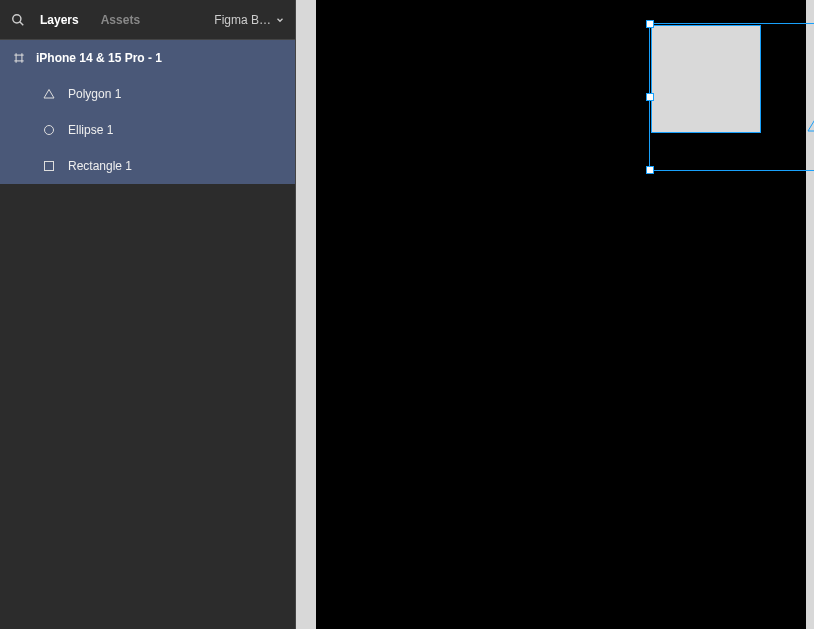 The image size is (814, 629). Describe the element at coordinates (49, 94) in the screenshot. I see `polygon-icon` at that location.